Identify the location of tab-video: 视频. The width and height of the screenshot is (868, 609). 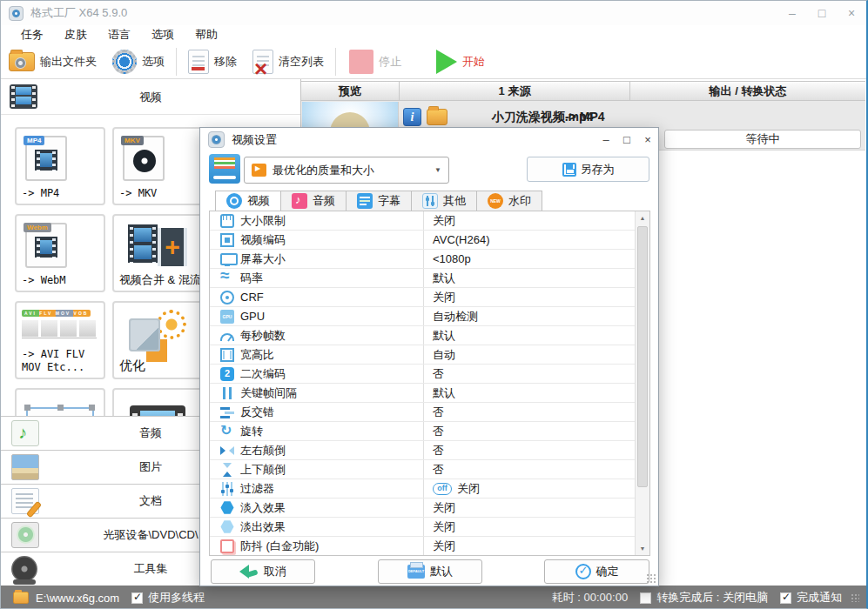
(248, 201).